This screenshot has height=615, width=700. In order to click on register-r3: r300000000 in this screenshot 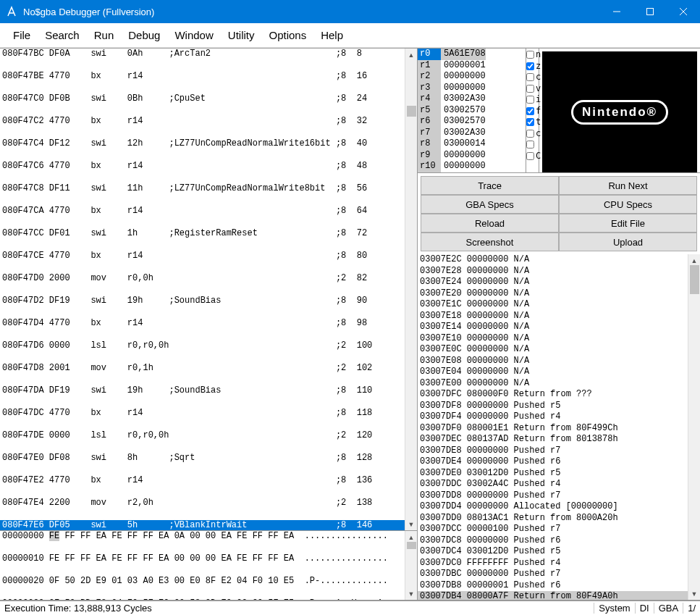, I will do `click(472, 88)`.